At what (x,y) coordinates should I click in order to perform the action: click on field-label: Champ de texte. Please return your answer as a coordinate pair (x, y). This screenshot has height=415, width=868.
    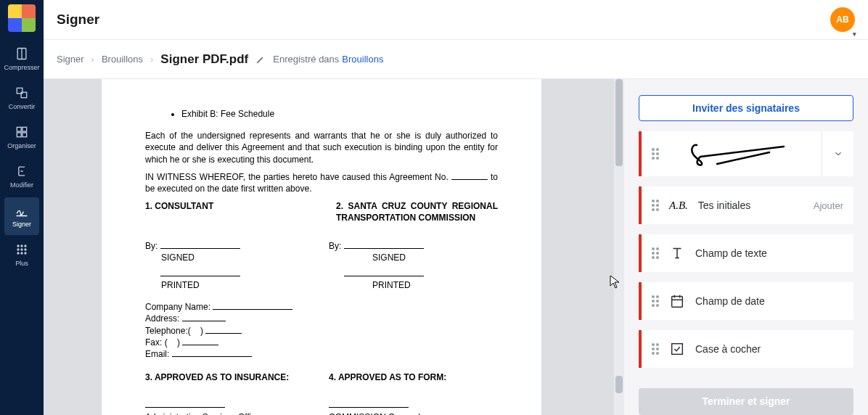
    Looking at the image, I should click on (769, 253).